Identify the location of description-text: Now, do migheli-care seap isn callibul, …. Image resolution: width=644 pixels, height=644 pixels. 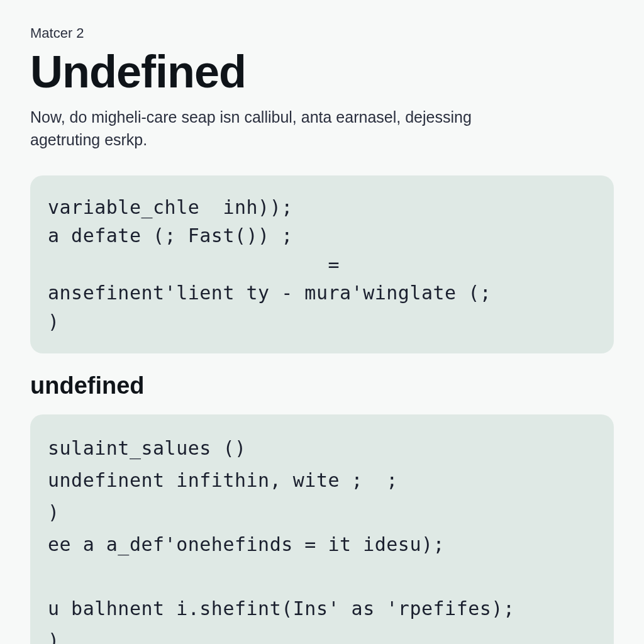
(275, 128).